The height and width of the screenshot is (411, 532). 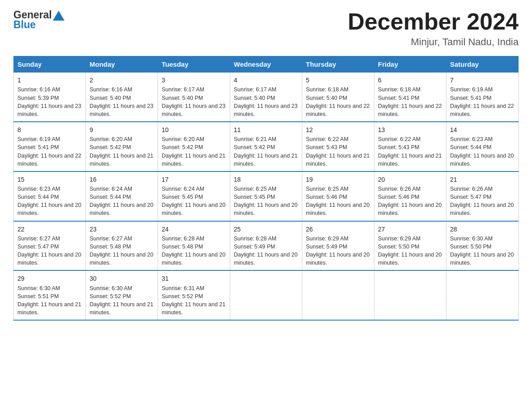 What do you see at coordinates (266, 180) in the screenshot?
I see `day-number: 18` at bounding box center [266, 180].